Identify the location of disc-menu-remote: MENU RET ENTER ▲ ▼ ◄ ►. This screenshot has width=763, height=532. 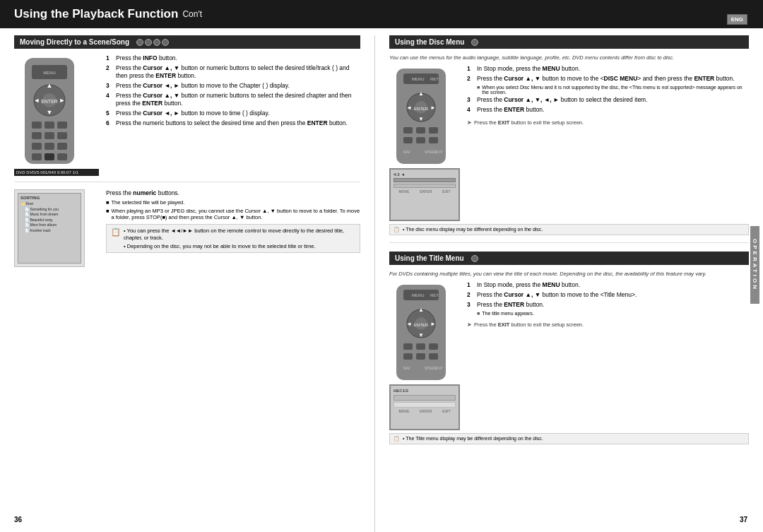
(421, 114).